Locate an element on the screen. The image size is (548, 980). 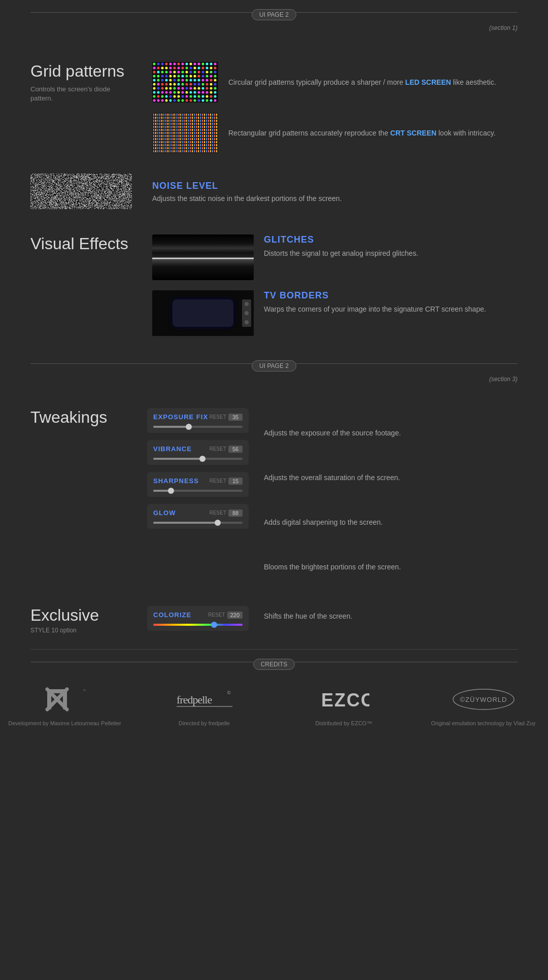
glitches-item: GLITCHES Distorts the signal to get anal… is located at coordinates (335, 257).